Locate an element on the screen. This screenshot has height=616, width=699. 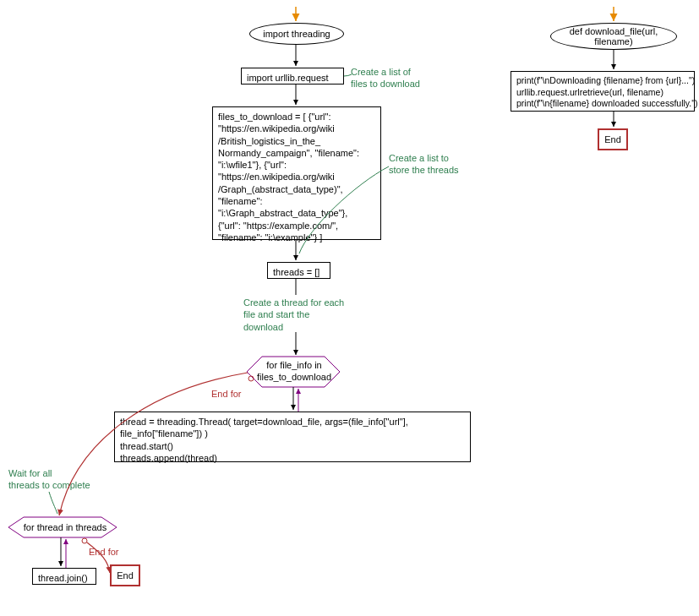
hex-for-files-label-text: for file_info in files_to_download is located at coordinates (294, 371).